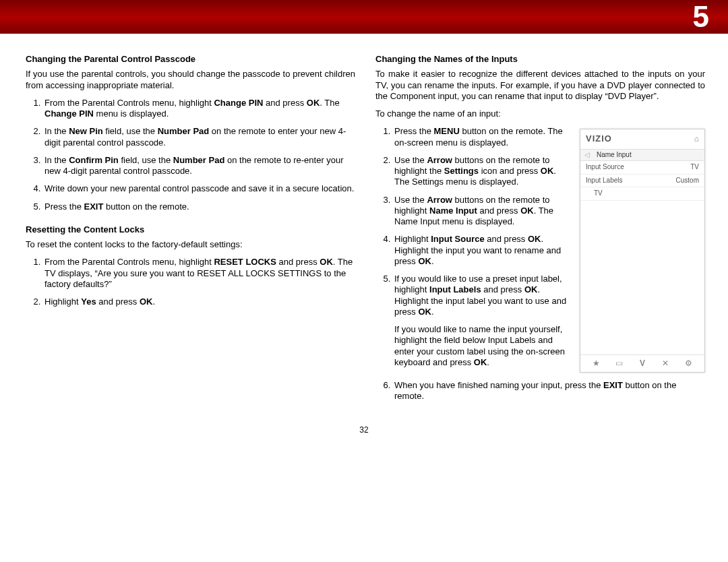 The height and width of the screenshot is (562, 728). I want to click on heading-passcode: Changing the Parental Control Passcode, so click(190, 59).